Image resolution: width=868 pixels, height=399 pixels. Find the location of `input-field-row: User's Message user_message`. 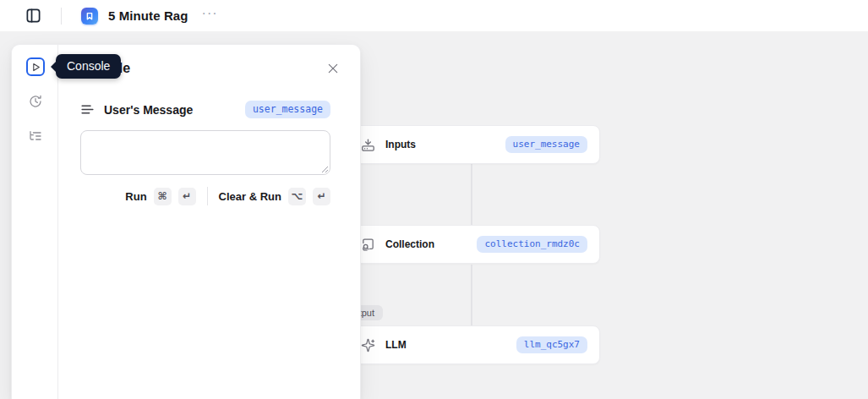

input-field-row: User's Message user_message is located at coordinates (205, 110).